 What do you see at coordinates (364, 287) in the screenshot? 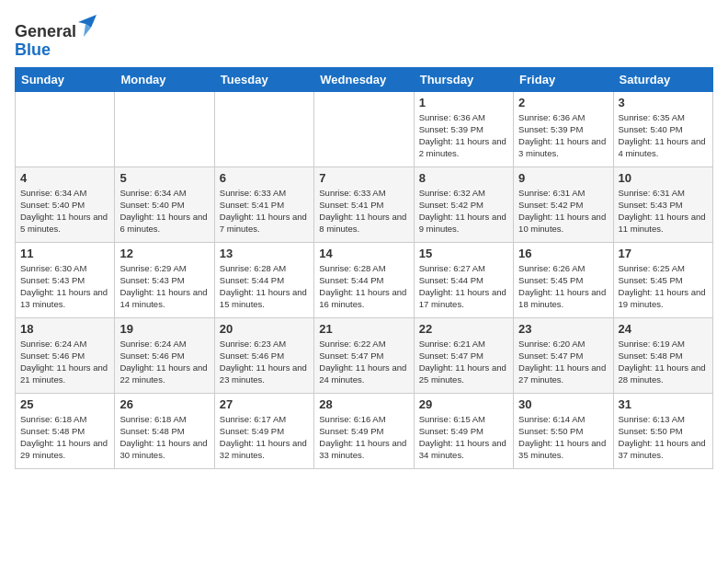
I see `day-info: Sunrise: 6:28 AM Sunset: 5:44 PM Dayligh…` at bounding box center [364, 287].